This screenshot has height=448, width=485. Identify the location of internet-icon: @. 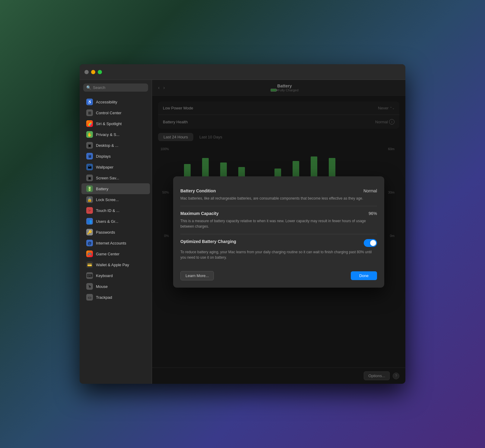
(90, 243).